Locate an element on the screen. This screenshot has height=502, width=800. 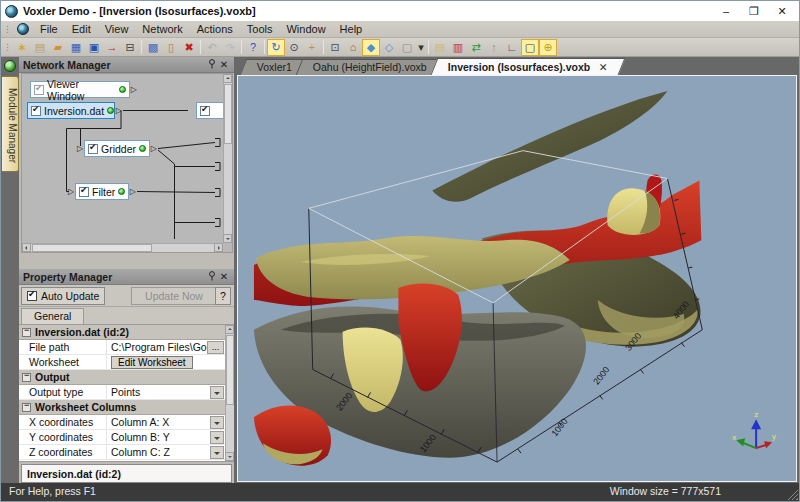
zoom-extents-button: ⊡ is located at coordinates (335, 48).